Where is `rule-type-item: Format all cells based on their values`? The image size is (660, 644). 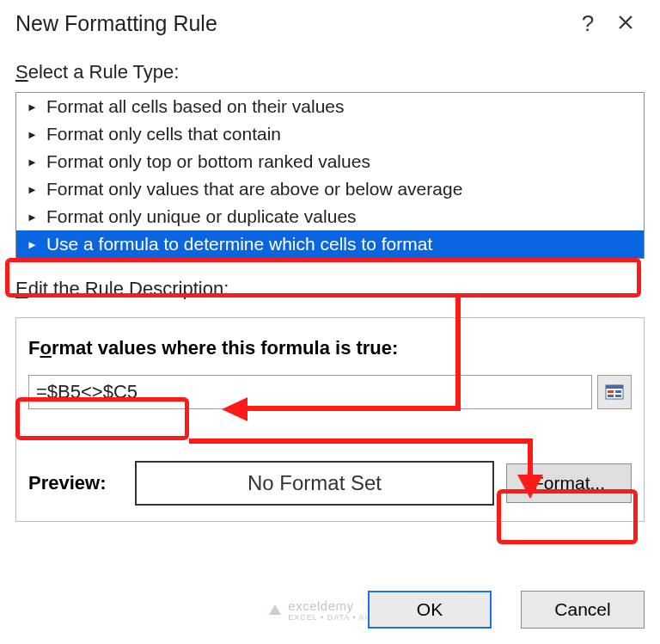
rule-type-item: Format all cells based on their values is located at coordinates (330, 107).